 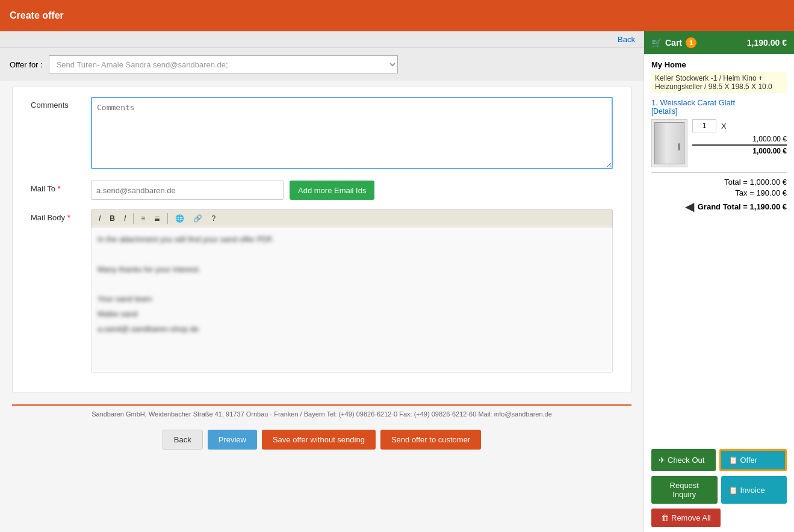 I want to click on cart-title-left: 🛒 Cart 1, so click(x=674, y=43).